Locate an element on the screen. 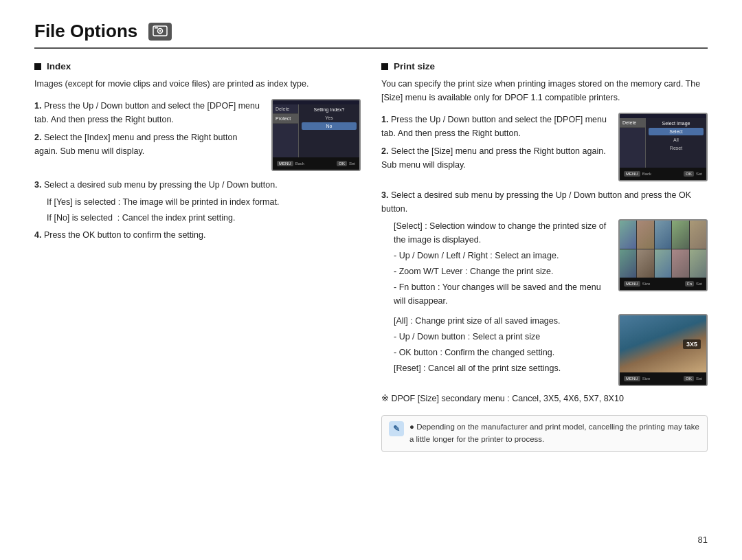 This screenshot has width=742, height=560. ok-btn2: OK is located at coordinates (688, 379).